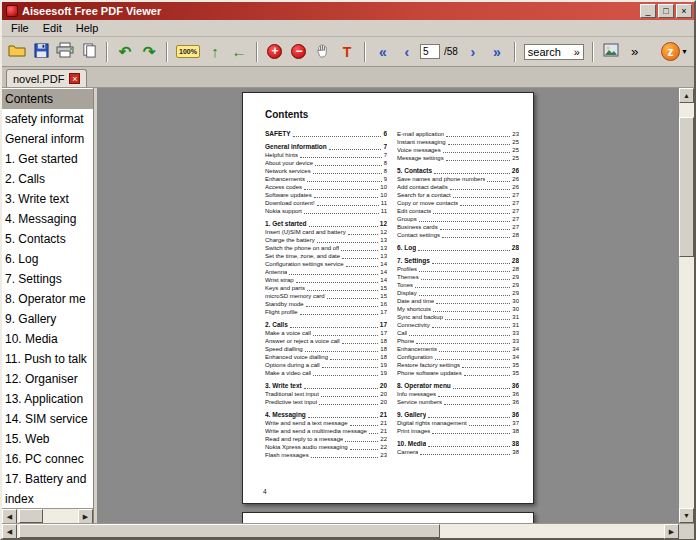 The height and width of the screenshot is (540, 696). What do you see at coordinates (458, 269) in the screenshot?
I see `toc-entry: Profiles28` at bounding box center [458, 269].